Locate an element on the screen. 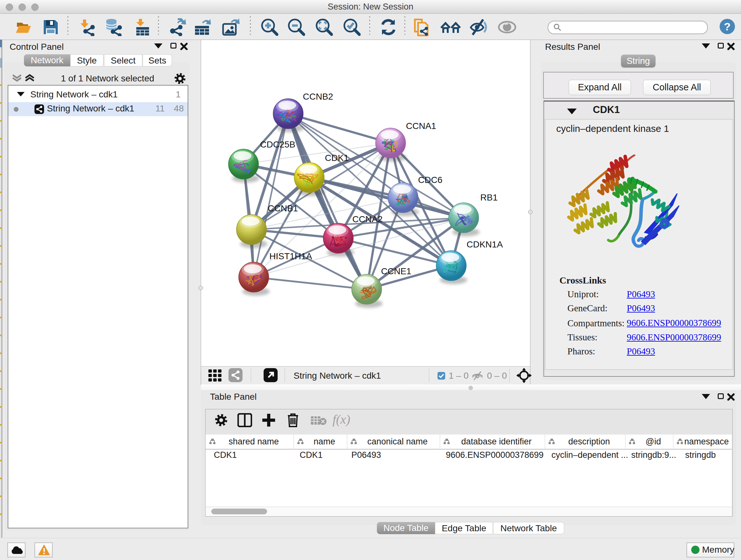 The width and height of the screenshot is (741, 560). svg-text: CCNB1 is located at coordinates (283, 208).